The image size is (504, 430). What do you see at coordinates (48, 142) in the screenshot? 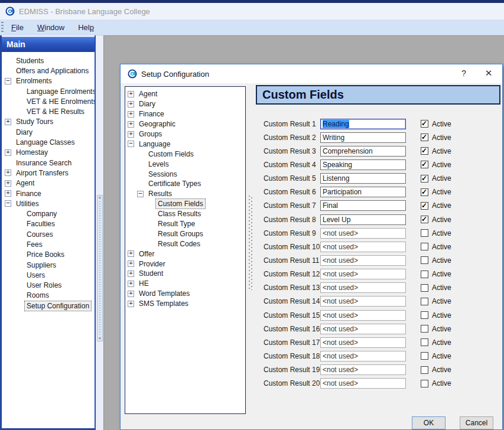
I see `sidebar-tree-item: Language Classes` at bounding box center [48, 142].